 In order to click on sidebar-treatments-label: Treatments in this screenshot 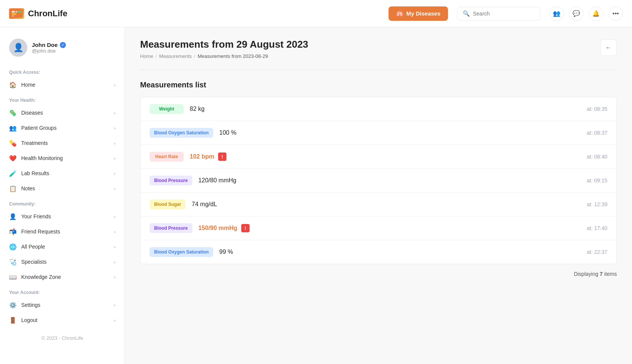, I will do `click(34, 143)`.